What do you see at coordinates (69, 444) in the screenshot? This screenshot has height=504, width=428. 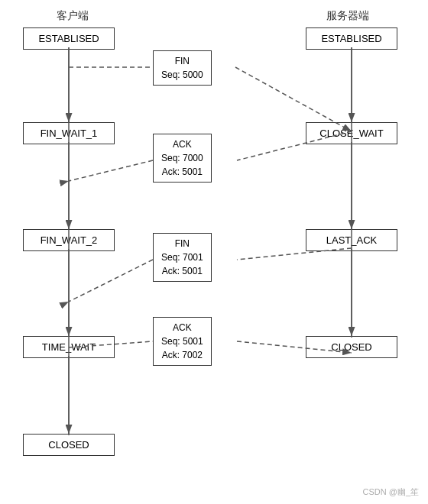 I see `client-closed: CLOSED` at bounding box center [69, 444].